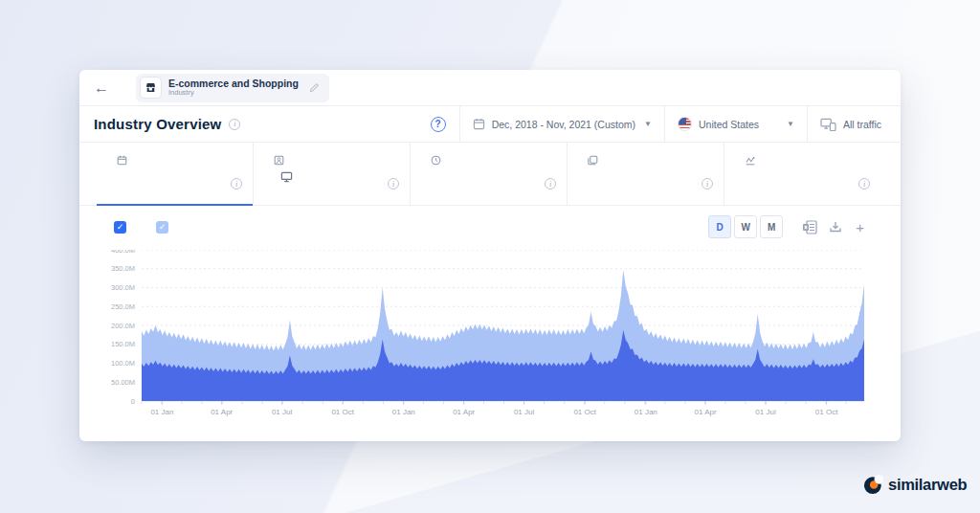  What do you see at coordinates (829, 124) in the screenshot?
I see `all-traffic-icon` at bounding box center [829, 124].